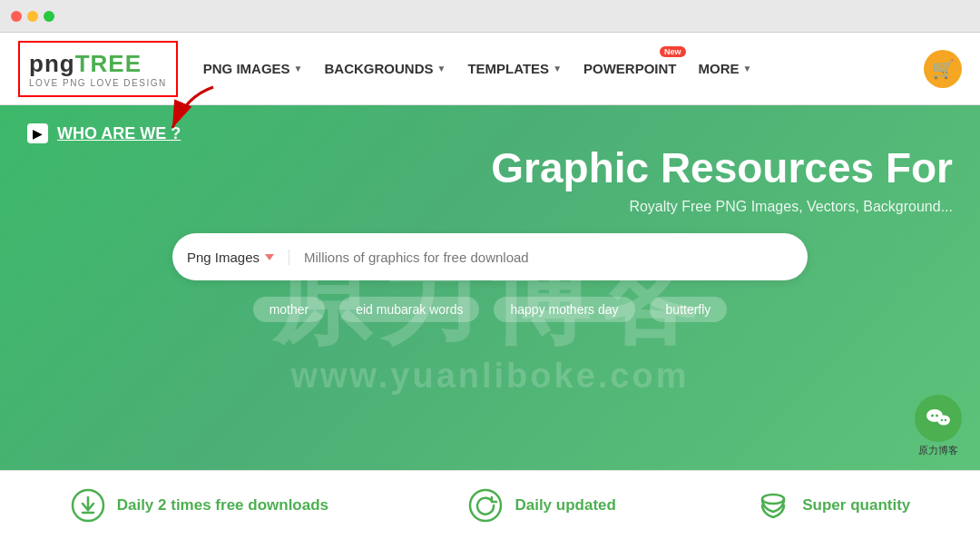  Describe the element at coordinates (551, 69) in the screenshot. I see `nav-links: PNG IMAGES ▼ BACKGROUNDS ▼ TEMPLATES ▼ P…` at that location.